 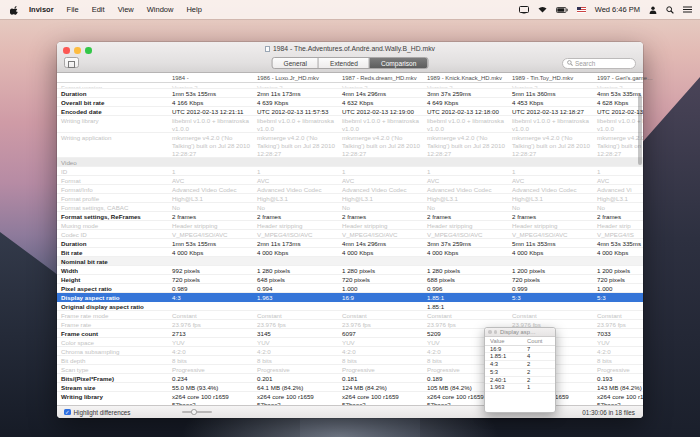 What do you see at coordinates (380, 333) in the screenshot?
I see `cell: 6097` at bounding box center [380, 333].